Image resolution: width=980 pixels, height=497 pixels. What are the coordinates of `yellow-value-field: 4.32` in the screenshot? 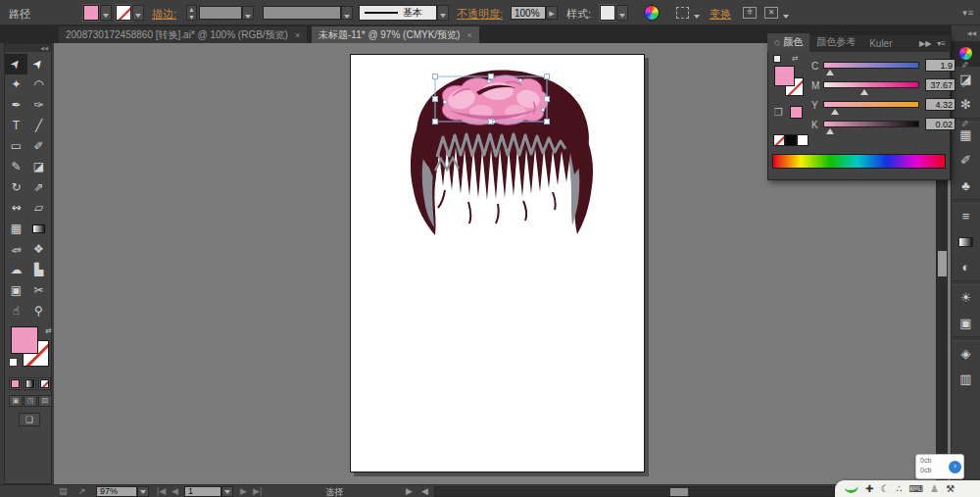 It's located at (941, 104).